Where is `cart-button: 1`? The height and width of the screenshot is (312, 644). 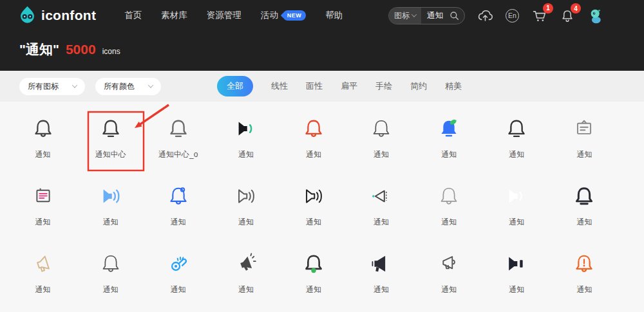
cart-button: 1 is located at coordinates (540, 15).